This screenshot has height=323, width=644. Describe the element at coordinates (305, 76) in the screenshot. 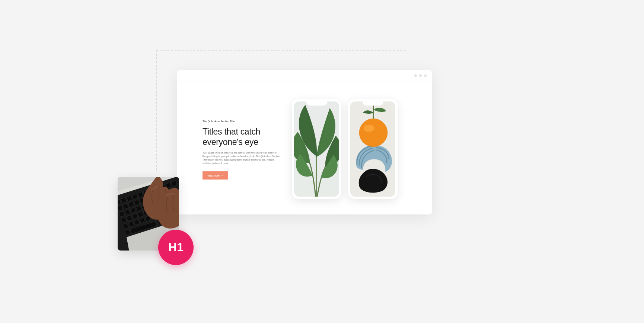

I see `browser-title-bar` at that location.